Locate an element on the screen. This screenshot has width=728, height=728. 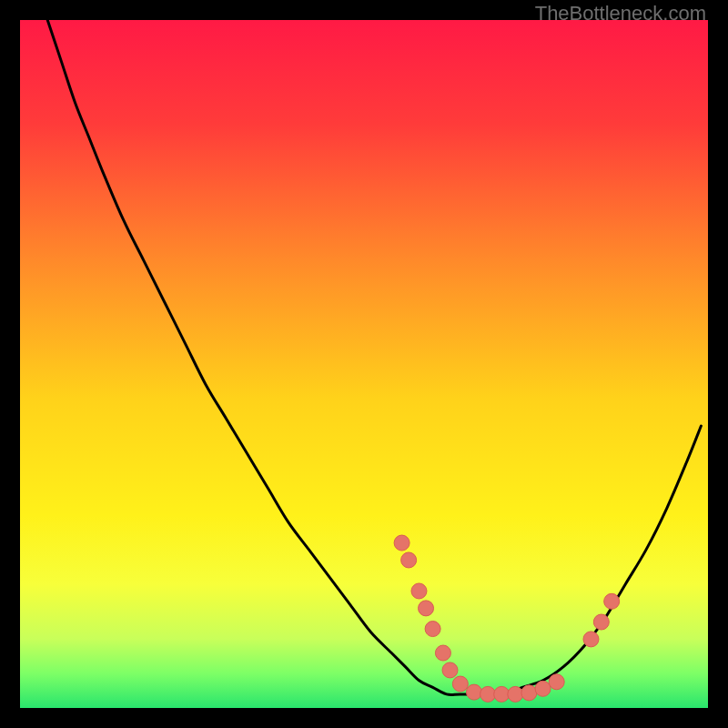
watermark-text: TheBottleneck.com is located at coordinates (621, 14).